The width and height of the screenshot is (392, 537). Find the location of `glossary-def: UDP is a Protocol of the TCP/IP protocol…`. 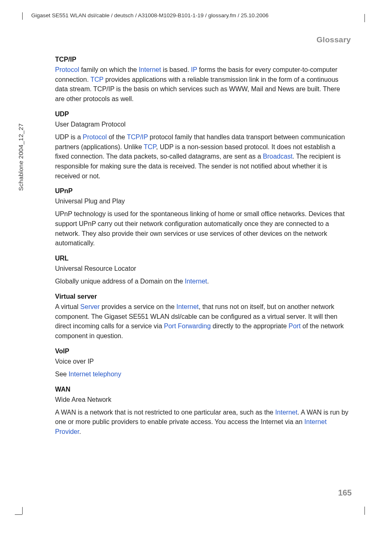

glossary-def: UDP is a Protocol of the TCP/IP protocol… is located at coordinates (203, 157).